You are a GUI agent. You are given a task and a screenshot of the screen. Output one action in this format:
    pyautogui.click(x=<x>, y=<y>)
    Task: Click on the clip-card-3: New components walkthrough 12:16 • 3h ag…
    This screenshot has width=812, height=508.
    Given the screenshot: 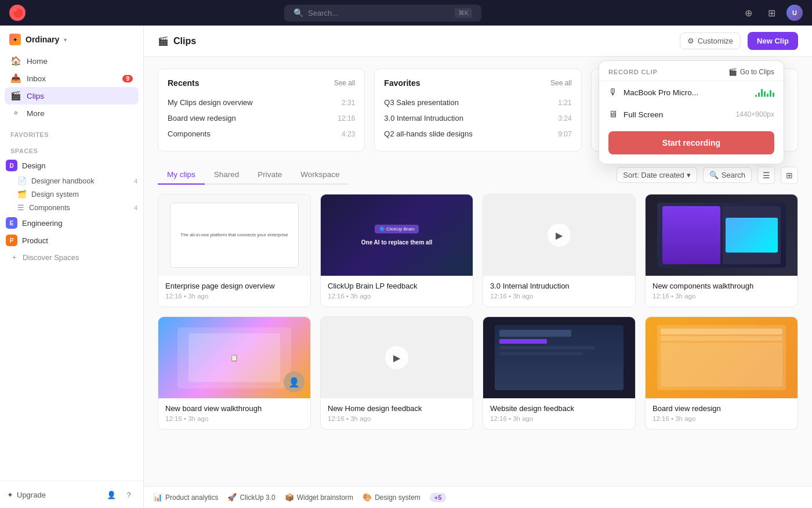 What is the action you would take?
    pyautogui.click(x=722, y=251)
    